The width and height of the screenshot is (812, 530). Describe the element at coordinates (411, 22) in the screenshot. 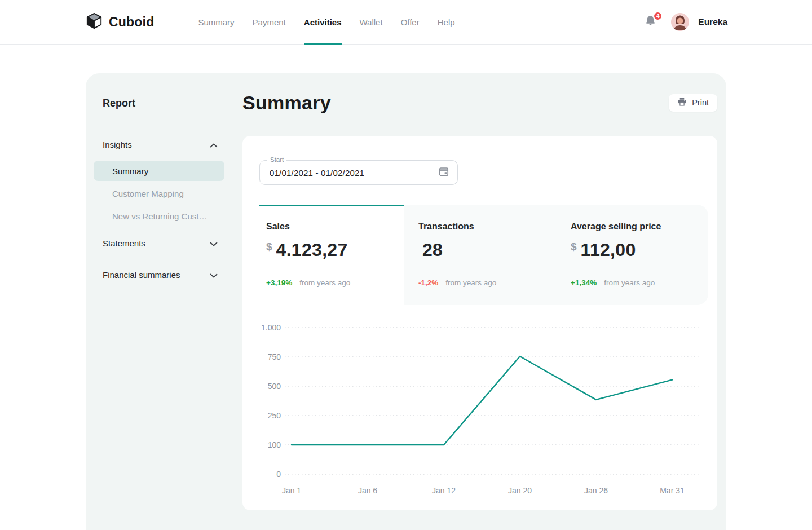

I see `nav-item-offer: Offer` at that location.